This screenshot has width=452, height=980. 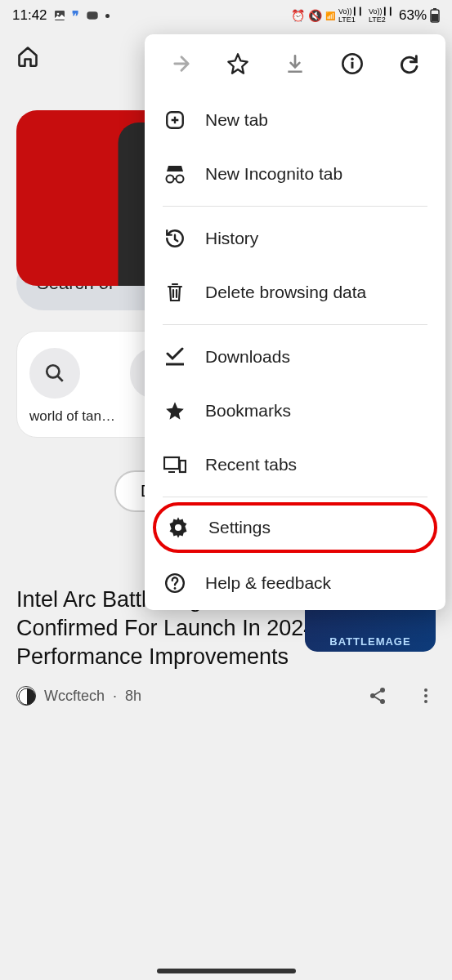 I want to click on battery-text: 63%, so click(x=413, y=16).